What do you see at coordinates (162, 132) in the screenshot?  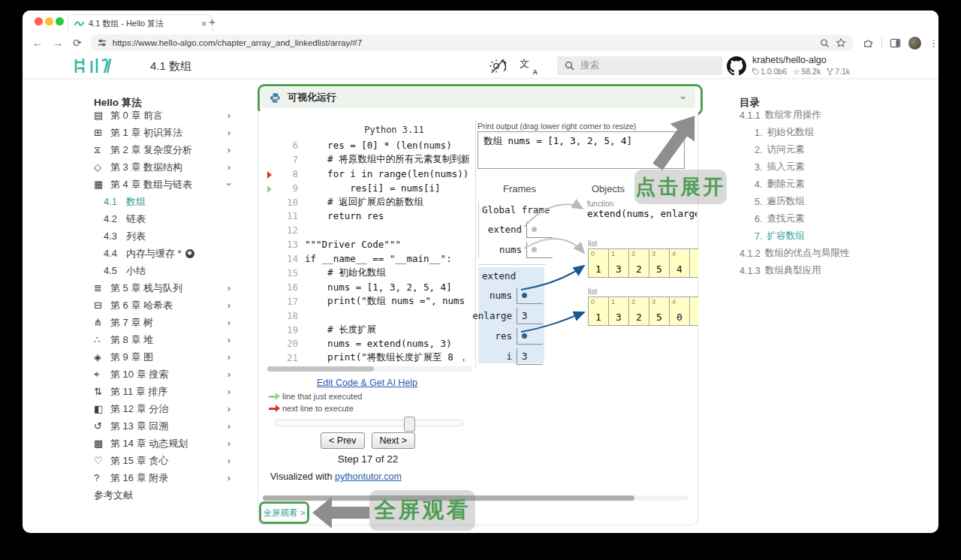 I see `sidebar-item-ch1: ⊞第 1 章 初识算法›` at bounding box center [162, 132].